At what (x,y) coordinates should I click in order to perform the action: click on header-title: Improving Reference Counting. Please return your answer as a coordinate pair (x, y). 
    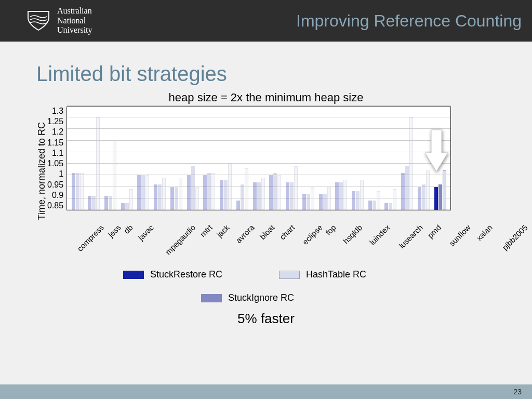
    Looking at the image, I should click on (409, 21).